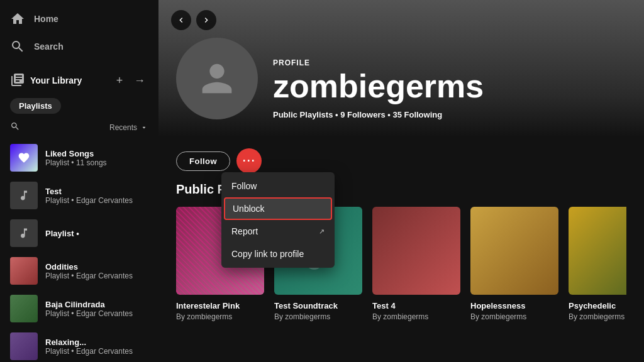 The height and width of the screenshot is (362, 644). What do you see at coordinates (203, 161) in the screenshot?
I see `follow-button: Follow` at bounding box center [203, 161].